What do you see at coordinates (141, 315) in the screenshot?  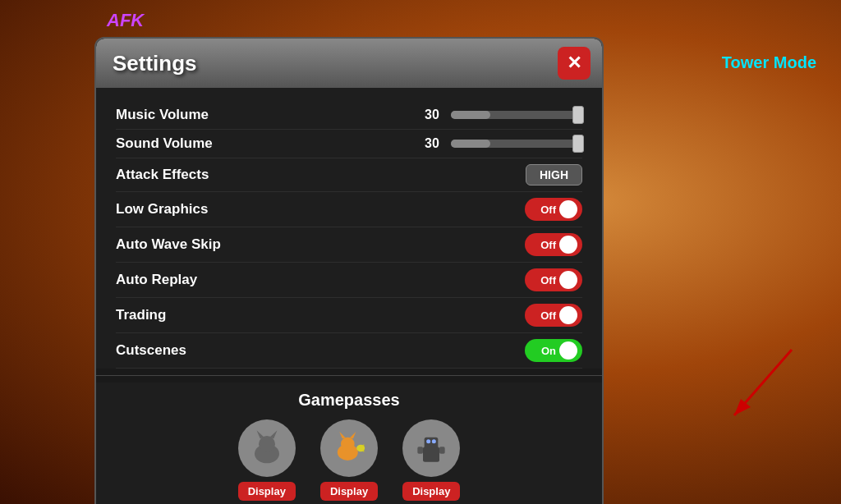 I see `trading-label: Trading` at bounding box center [141, 315].